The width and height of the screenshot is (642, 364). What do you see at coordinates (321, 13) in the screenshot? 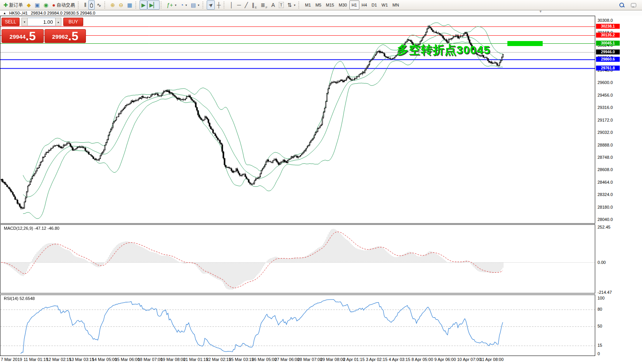
I see `chart-title-bar: ▲ HK50-,H1 29834.0 29984.0 29830.5 29946…` at bounding box center [321, 13].